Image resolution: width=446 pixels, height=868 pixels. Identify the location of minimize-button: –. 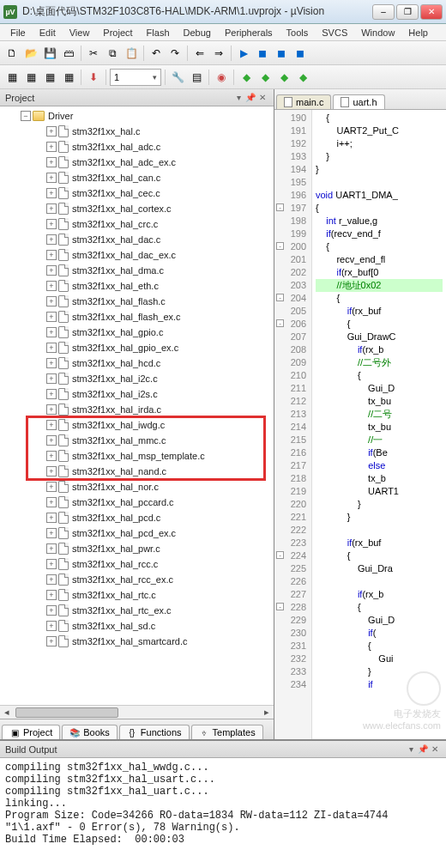
(383, 12).